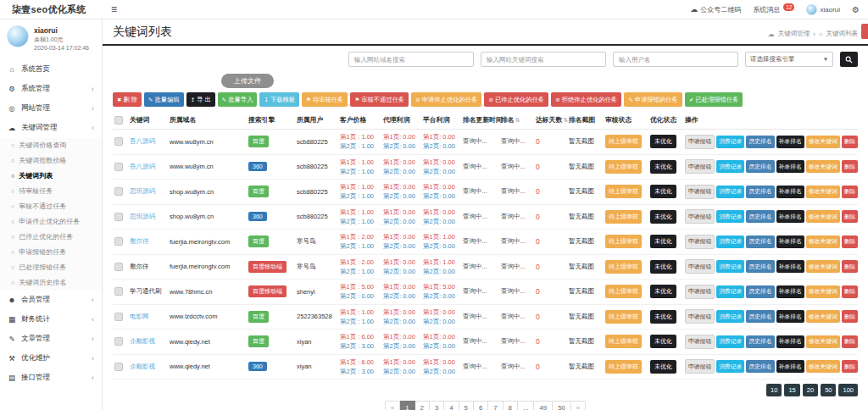 The height and width of the screenshot is (410, 868). I want to click on error-report-button: ✎申请报错的任务, so click(653, 100).